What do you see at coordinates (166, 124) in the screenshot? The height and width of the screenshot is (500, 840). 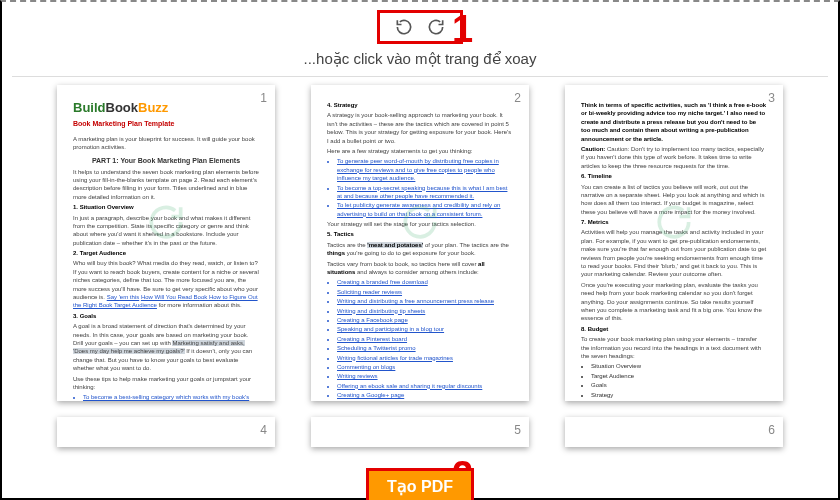 I see `doc-subtitle: Book Marketing Plan Template` at bounding box center [166, 124].